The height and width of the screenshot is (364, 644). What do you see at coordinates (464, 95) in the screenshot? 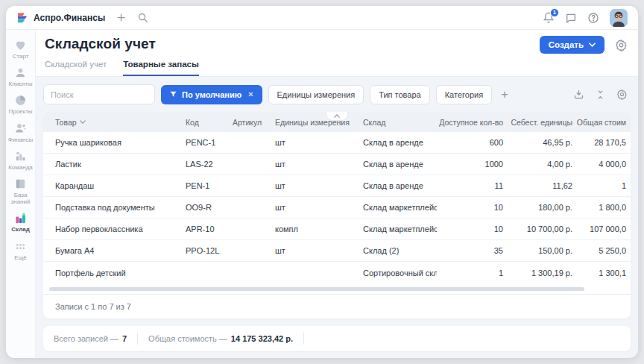
I see `filter-chip-category: Категория` at bounding box center [464, 95].